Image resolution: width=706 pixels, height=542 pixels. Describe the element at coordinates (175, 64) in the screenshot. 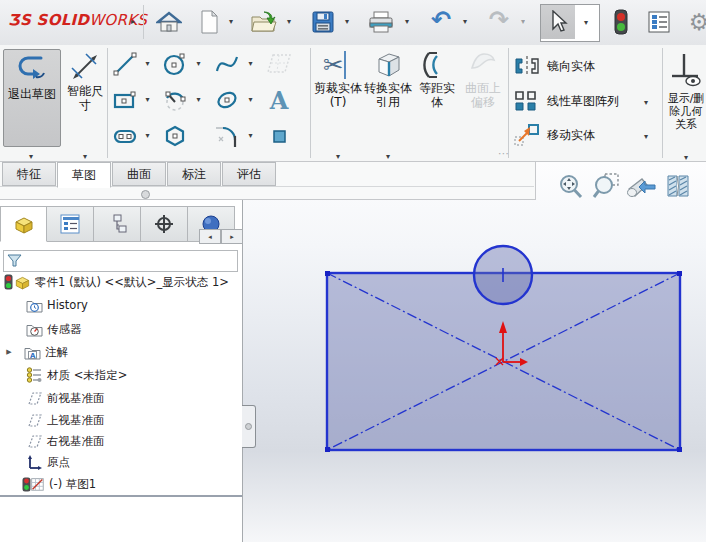

I see `circle-tool` at that location.